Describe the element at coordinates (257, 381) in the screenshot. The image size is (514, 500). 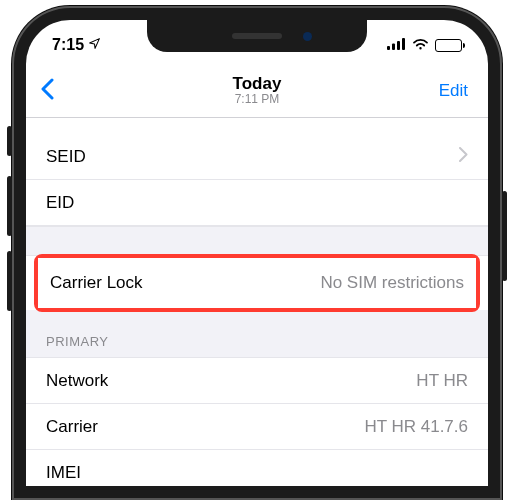
I see `row-network: Network HT HR` at that location.